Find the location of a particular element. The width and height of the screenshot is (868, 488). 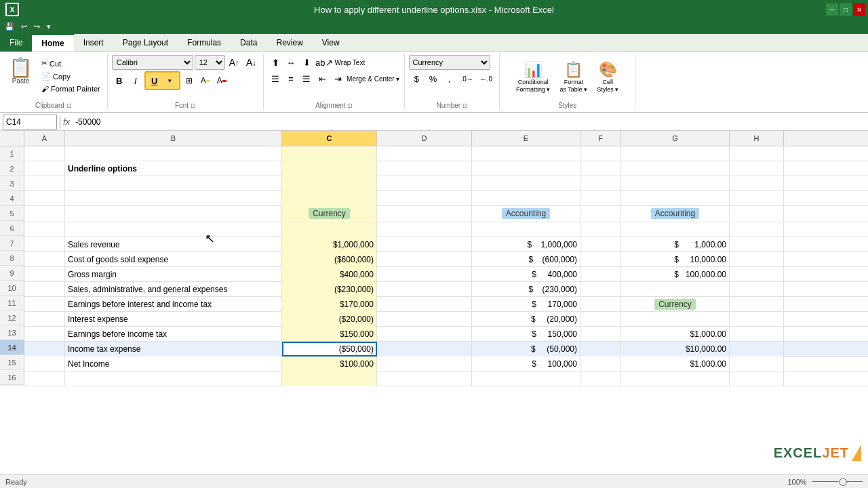

percent-button: % is located at coordinates (433, 79).